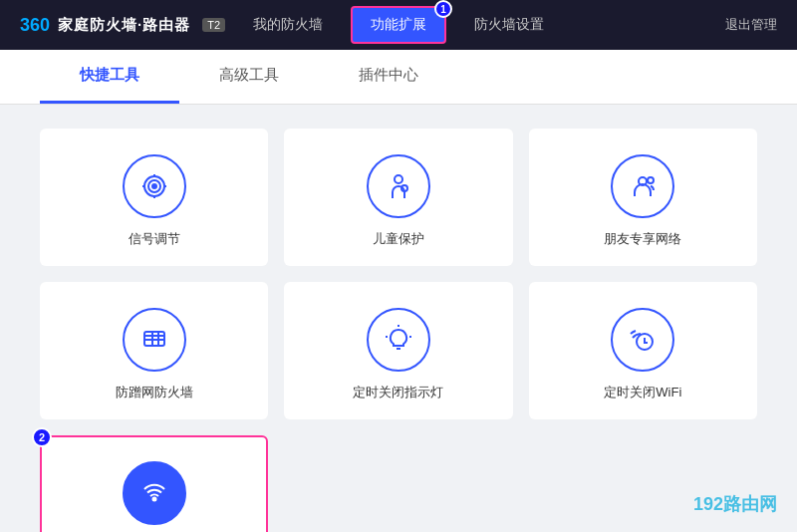  What do you see at coordinates (398, 78) in the screenshot?
I see `tab-bar: 快捷工具 高级工具 插件中心` at bounding box center [398, 78].